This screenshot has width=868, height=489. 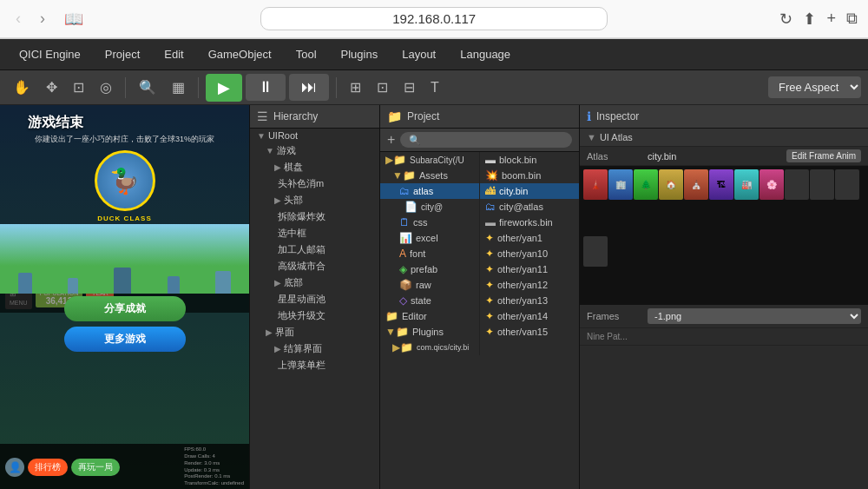 I want to click on play-button: ▶, so click(x=224, y=88).